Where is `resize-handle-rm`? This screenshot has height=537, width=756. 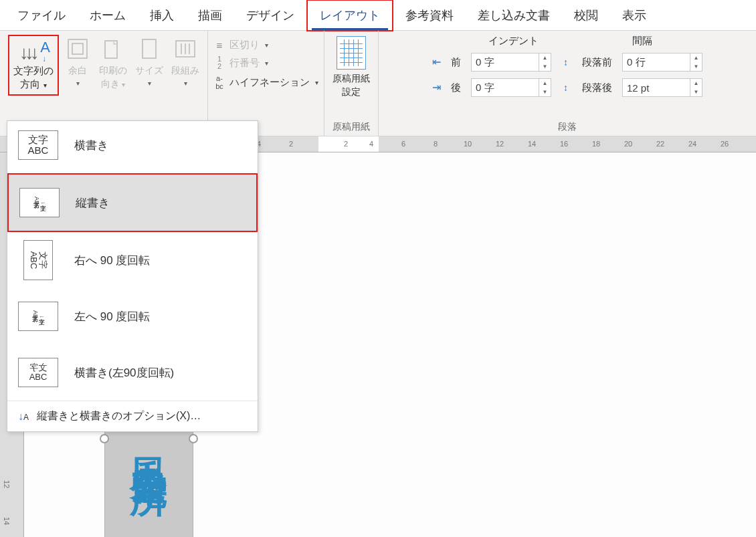
resize-handle-rm is located at coordinates (193, 439).